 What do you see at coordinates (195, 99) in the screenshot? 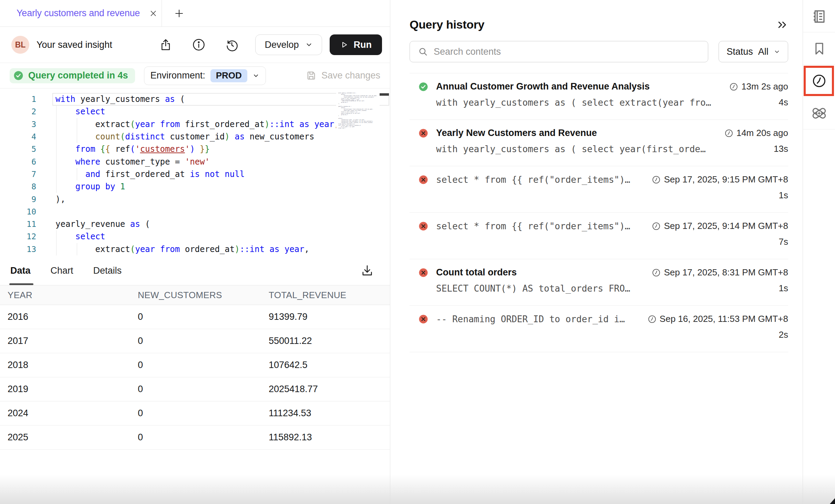
I see `code-line: 1with yearly_customers as (` at bounding box center [195, 99].